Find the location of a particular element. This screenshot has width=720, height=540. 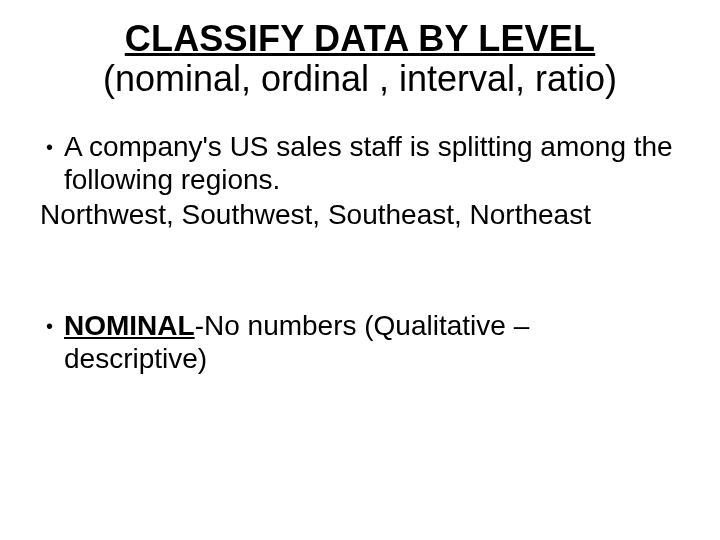

regions-line: Northwest, Southwest, Southeast, Northea… is located at coordinates (360, 214).